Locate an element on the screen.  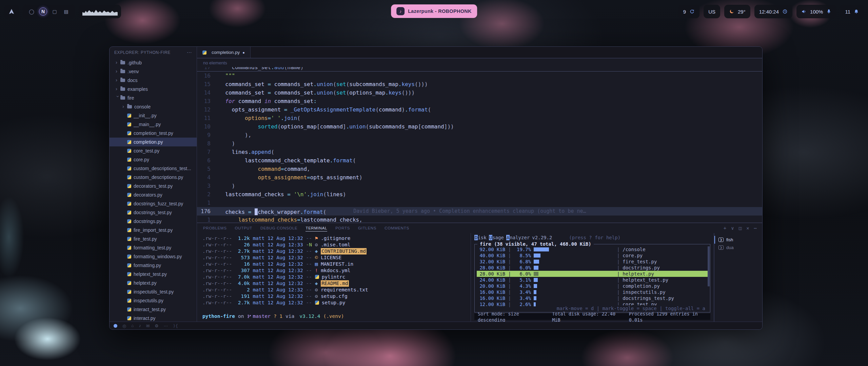
status-bar-icon: ⋯ is located at coordinates (165, 326).